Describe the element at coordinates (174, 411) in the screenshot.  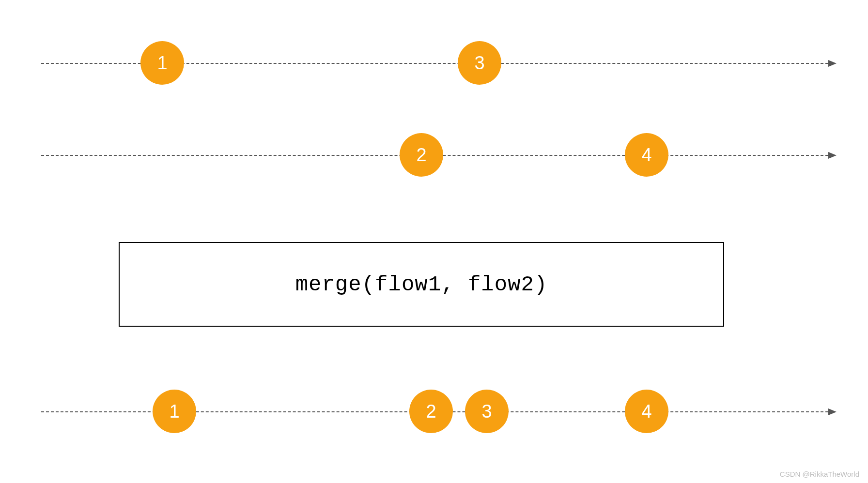
I see `result-node: 1` at that location.